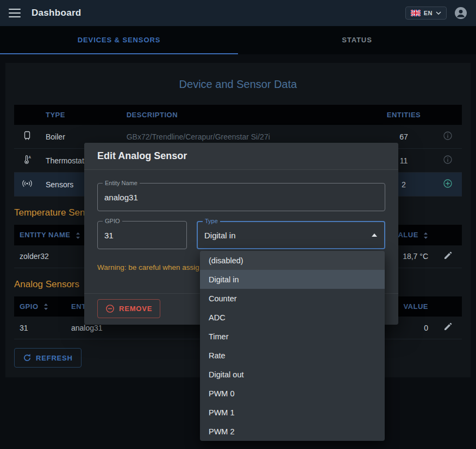  Describe the element at coordinates (136, 308) in the screenshot. I see `remove-label: REMOVE` at that location.